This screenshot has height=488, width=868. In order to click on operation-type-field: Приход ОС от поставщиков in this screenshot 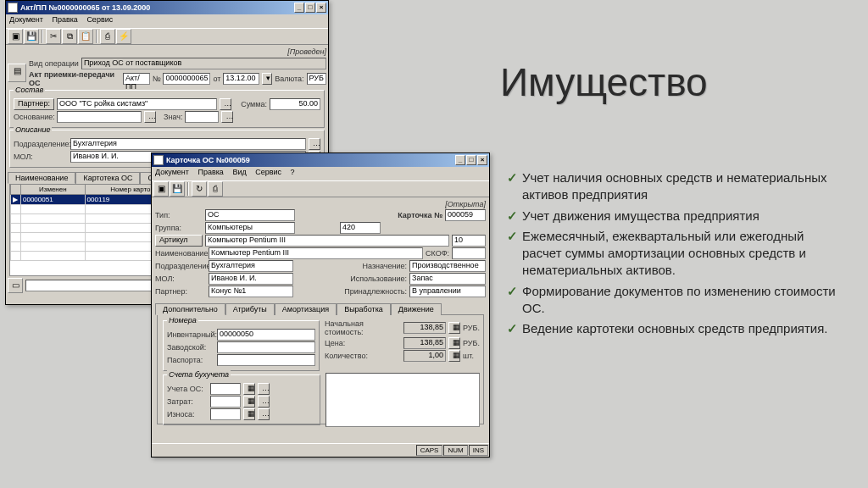, I will do `click(203, 64)`.